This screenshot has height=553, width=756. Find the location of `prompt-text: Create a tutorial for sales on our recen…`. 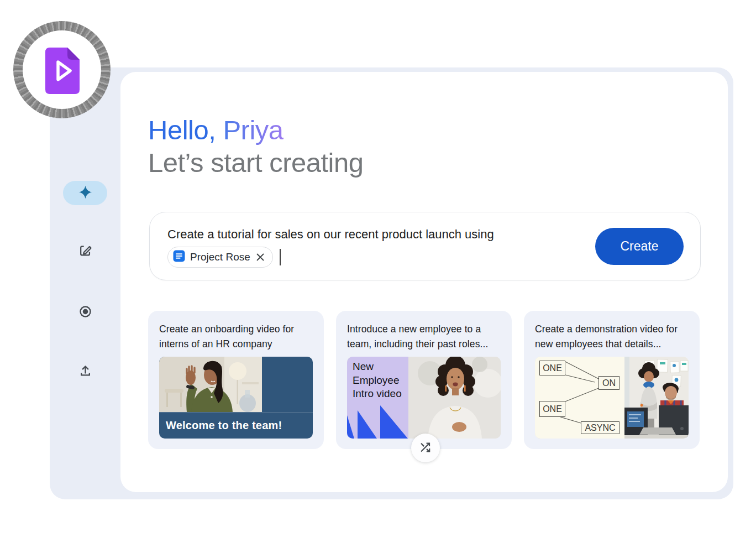

prompt-text: Create a tutorial for sales on our recen… is located at coordinates (330, 234).